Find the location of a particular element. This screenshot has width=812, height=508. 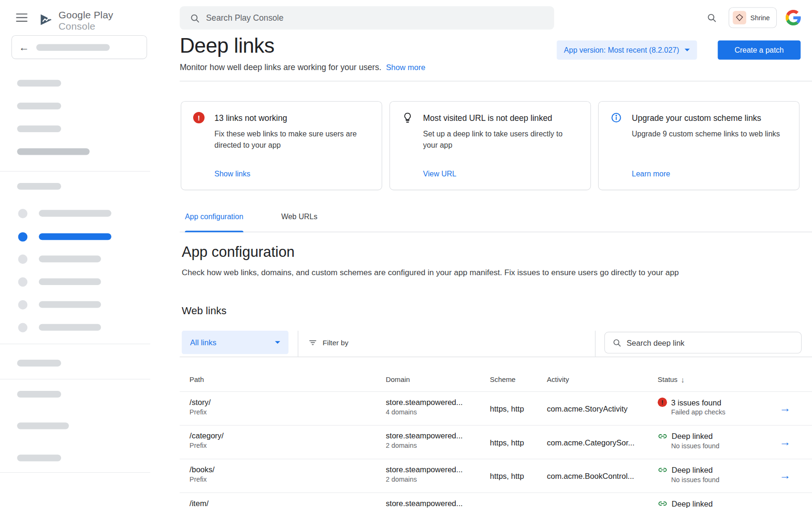

shrine-app-icon is located at coordinates (740, 18).